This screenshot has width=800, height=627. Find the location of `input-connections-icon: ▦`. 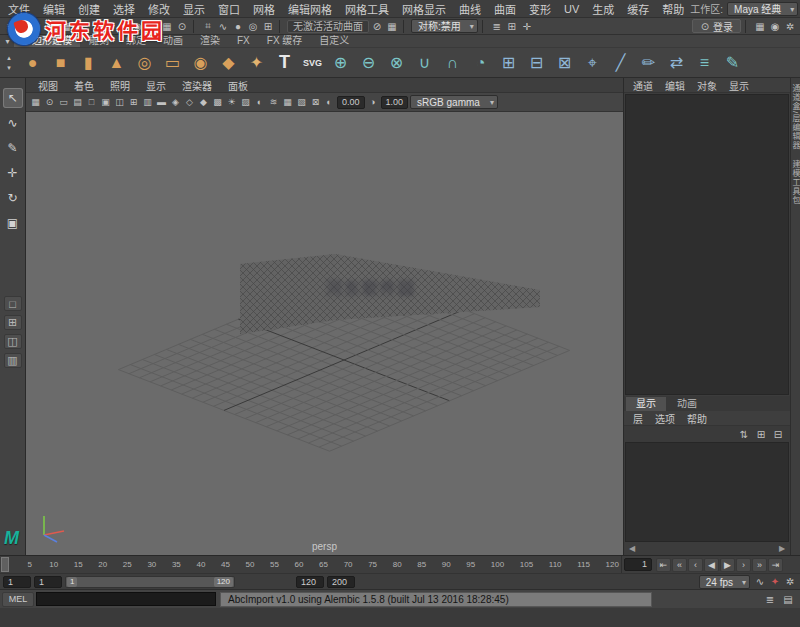

input-connections-icon: ▦ is located at coordinates (392, 26).